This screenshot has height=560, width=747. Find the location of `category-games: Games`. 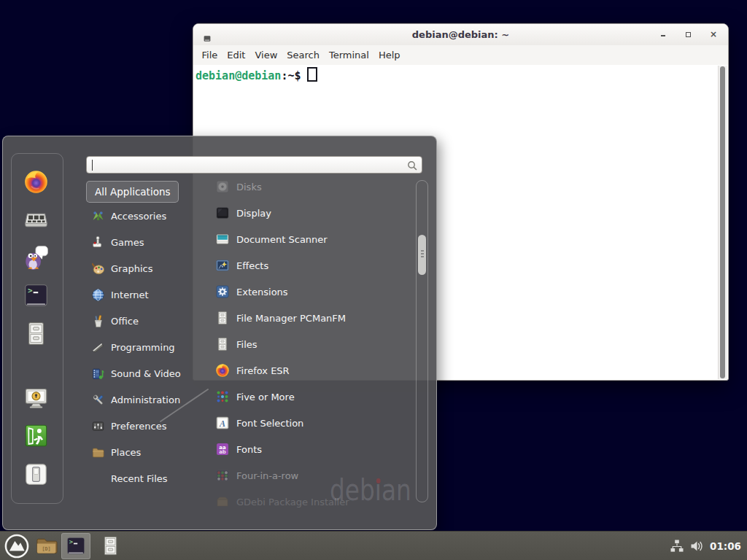

category-games: Games is located at coordinates (146, 242).